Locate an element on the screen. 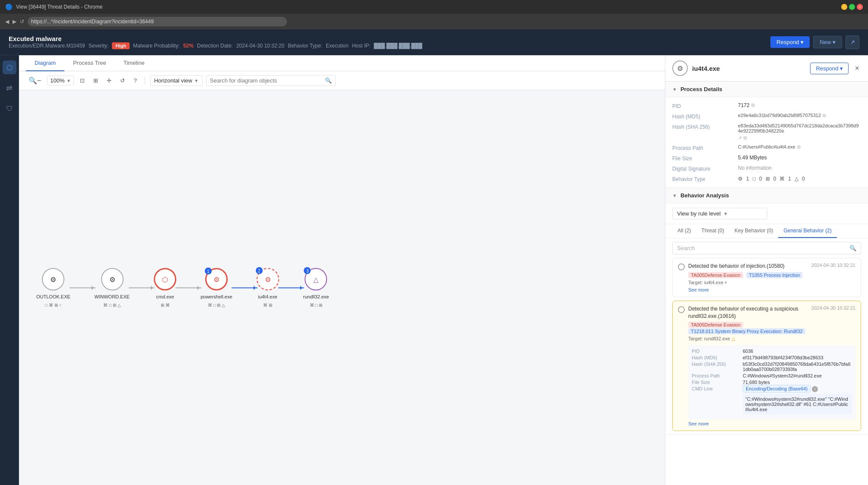 The width and height of the screenshot is (868, 485). tab-diagram: Diagram is located at coordinates (45, 63).